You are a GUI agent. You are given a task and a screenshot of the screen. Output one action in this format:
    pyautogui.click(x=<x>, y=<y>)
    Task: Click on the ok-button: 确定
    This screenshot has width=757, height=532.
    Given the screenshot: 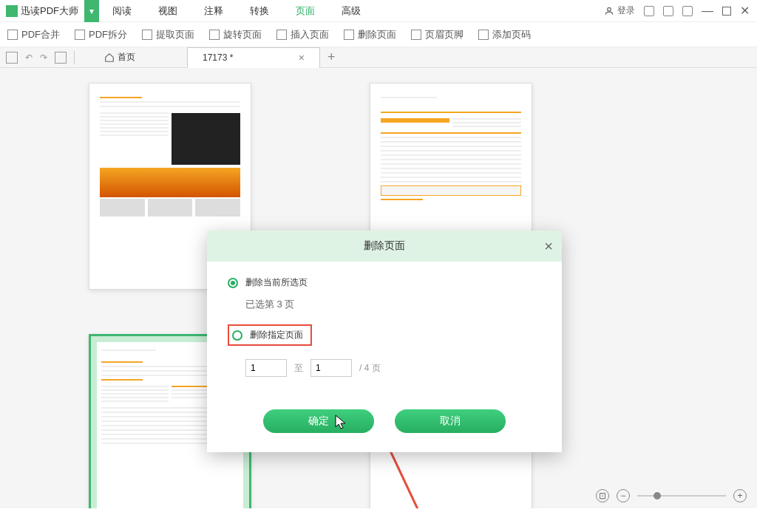 What is the action you would take?
    pyautogui.click(x=319, y=421)
    